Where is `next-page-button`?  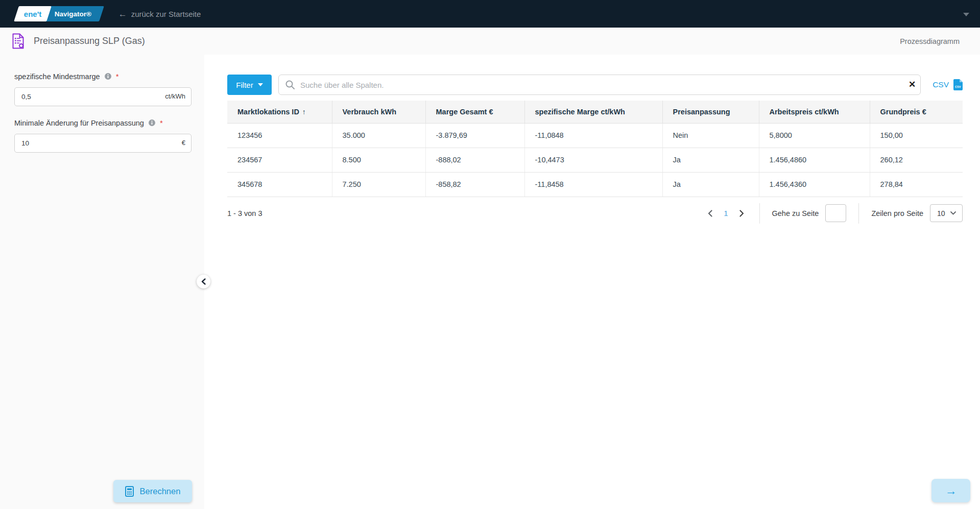
next-page-button is located at coordinates (742, 213).